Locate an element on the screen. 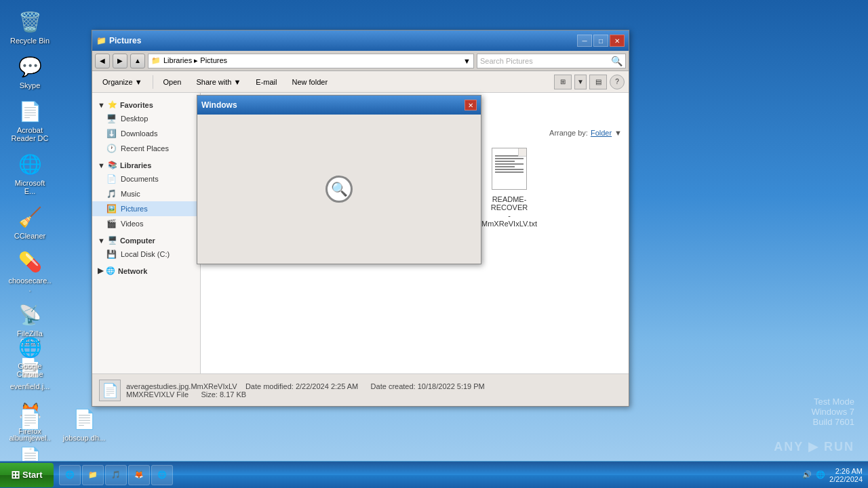 The image size is (868, 488). sidebar-item-videos: 🎬 Videos is located at coordinates (146, 224).